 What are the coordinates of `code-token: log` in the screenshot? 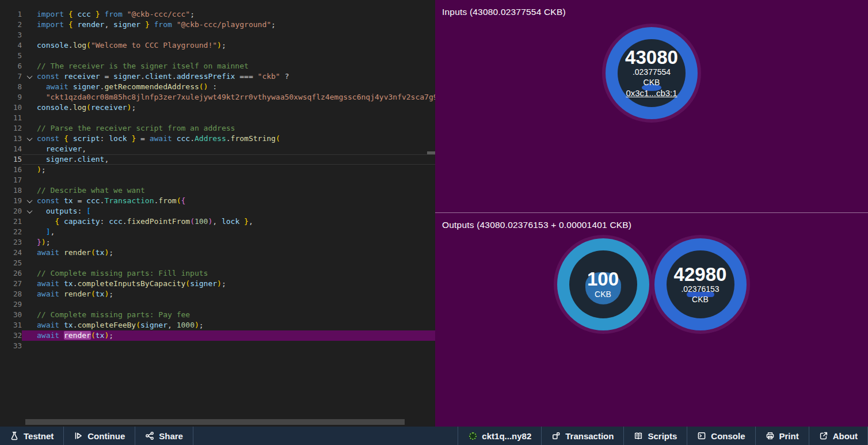 It's located at (79, 107).